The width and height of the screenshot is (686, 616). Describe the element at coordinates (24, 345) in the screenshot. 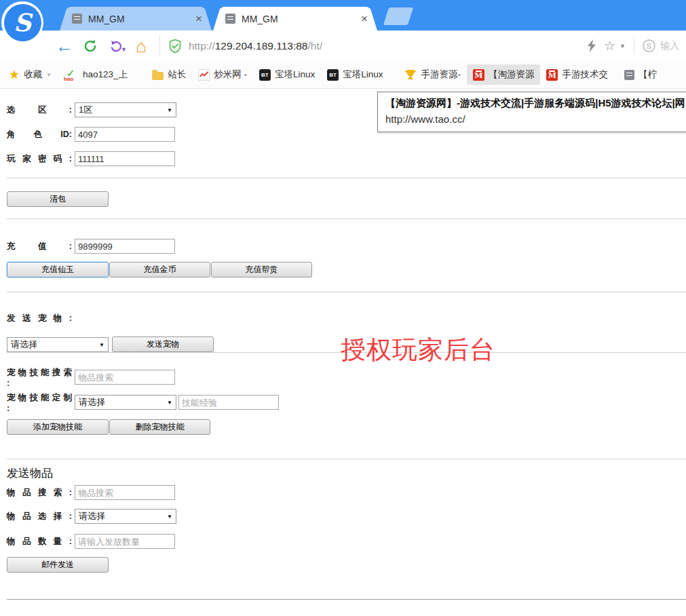

I see `send-pet-select-value: 请选择` at that location.